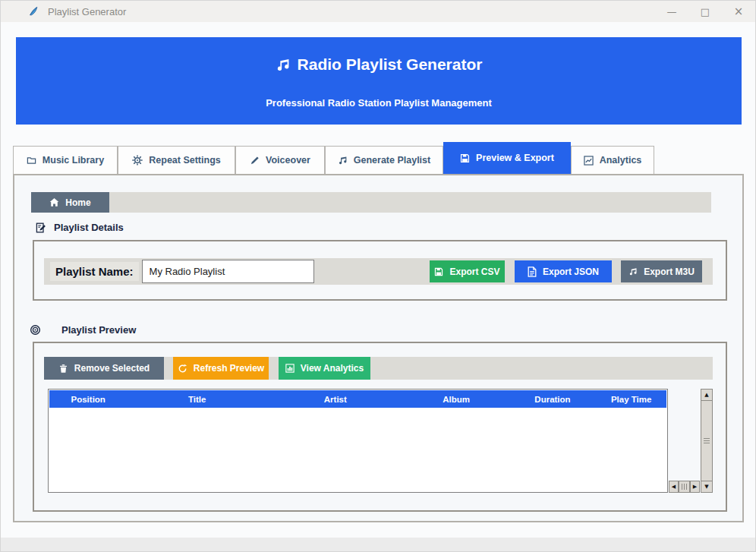  Describe the element at coordinates (89, 228) in the screenshot. I see `playlist-details-title: Playlist Details` at that location.